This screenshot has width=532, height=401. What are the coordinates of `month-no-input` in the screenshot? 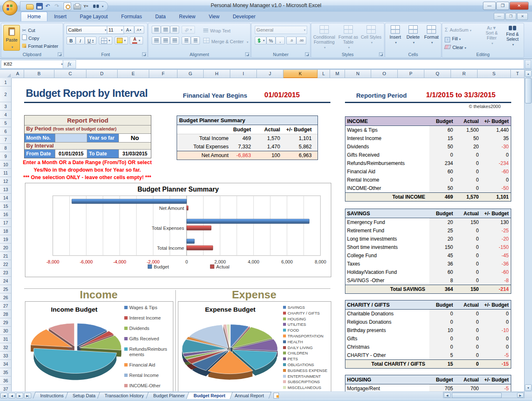 It's located at (71, 138).